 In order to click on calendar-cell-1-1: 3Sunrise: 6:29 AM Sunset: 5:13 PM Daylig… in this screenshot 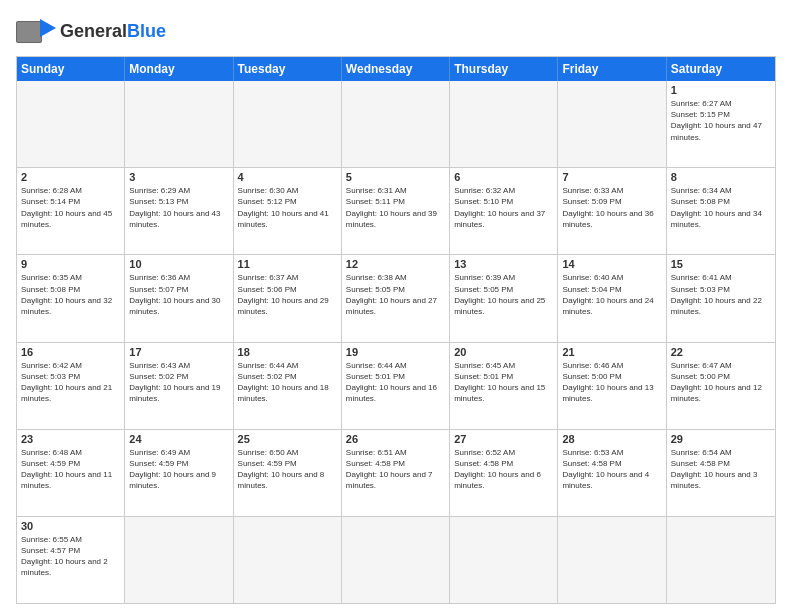, I will do `click(179, 211)`.